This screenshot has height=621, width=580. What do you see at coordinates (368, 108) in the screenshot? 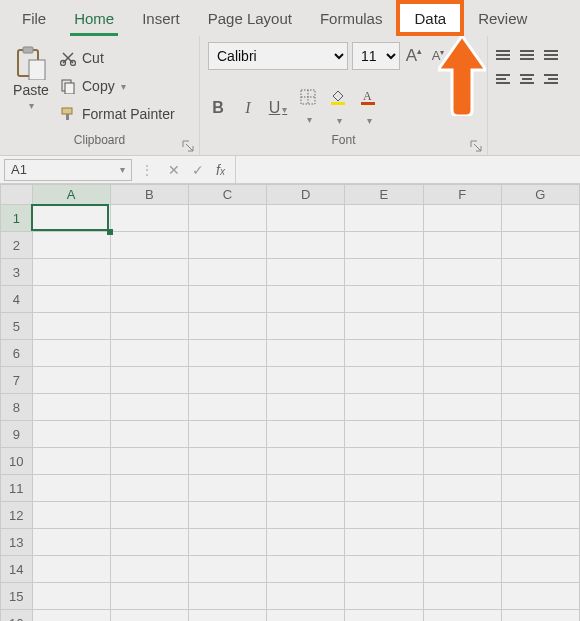
I see `font-color-button: A` at bounding box center [368, 108].